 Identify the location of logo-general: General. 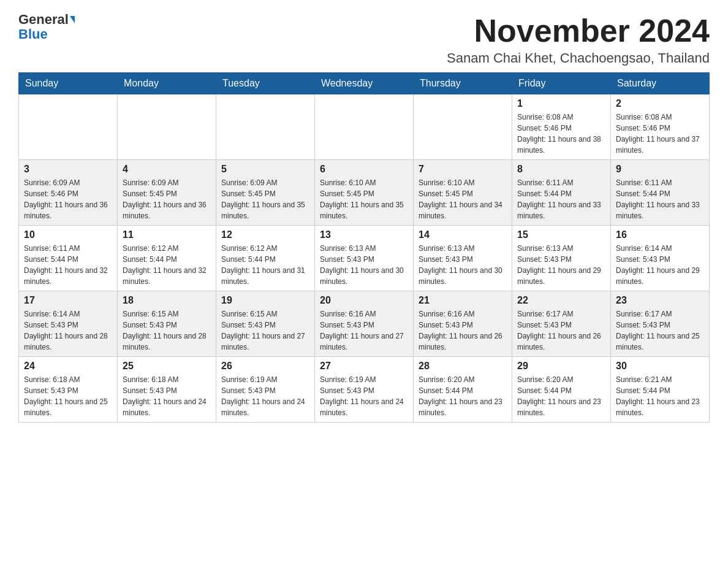
(44, 20).